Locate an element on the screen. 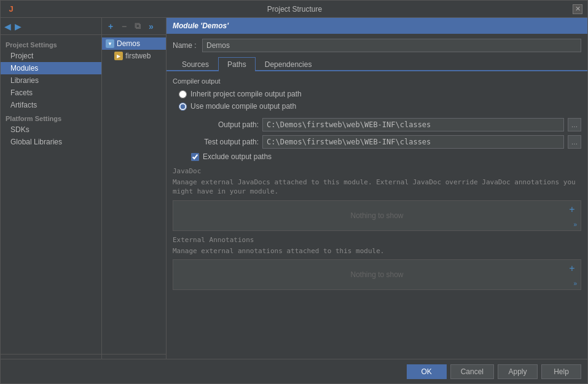 The image size is (588, 384). bottom-bar: OK Cancel Apply Help is located at coordinates (294, 371).